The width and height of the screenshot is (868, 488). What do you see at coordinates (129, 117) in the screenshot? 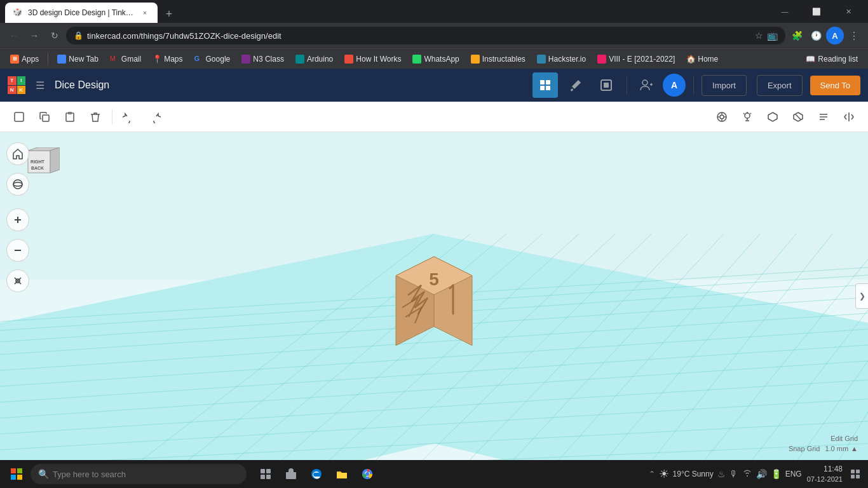
I see `undo-button` at bounding box center [129, 117].